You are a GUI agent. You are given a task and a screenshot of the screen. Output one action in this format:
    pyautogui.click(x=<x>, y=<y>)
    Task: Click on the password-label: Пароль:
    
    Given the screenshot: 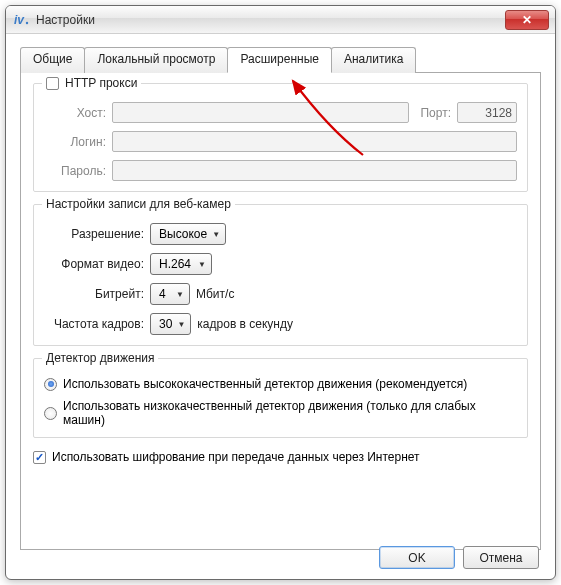 What is the action you would take?
    pyautogui.click(x=75, y=171)
    